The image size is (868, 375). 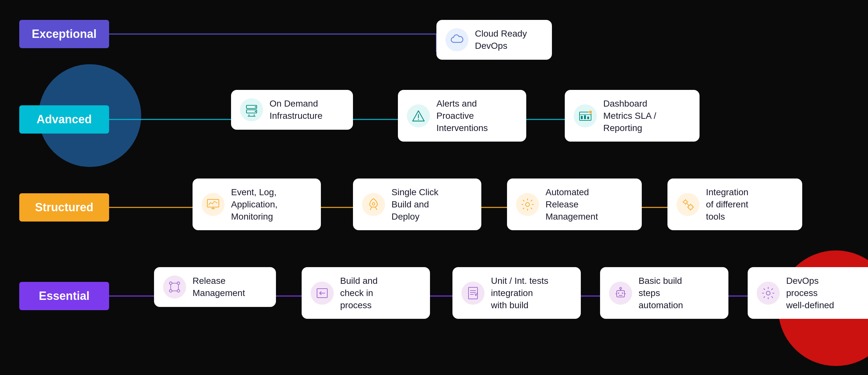 What do you see at coordinates (64, 119) in the screenshot?
I see `level-advanced: Advanced` at bounding box center [64, 119].